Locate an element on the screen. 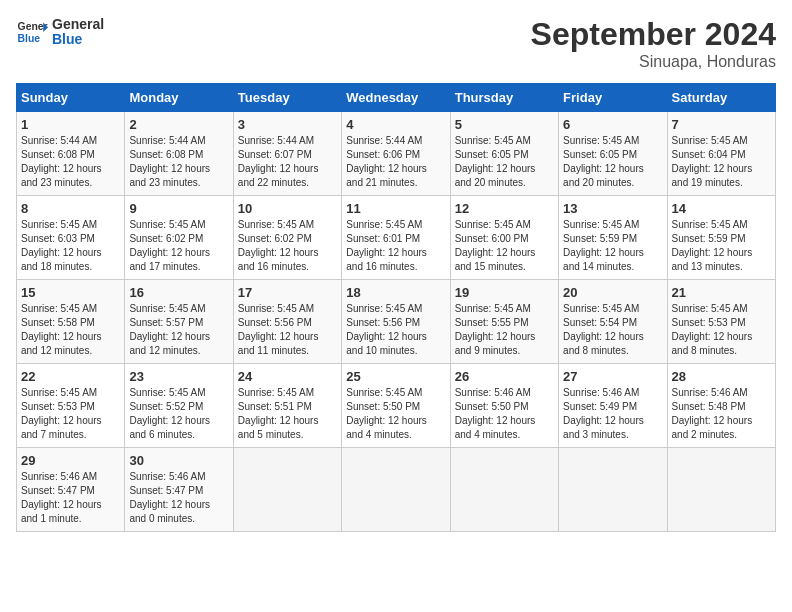 The width and height of the screenshot is (792, 612). day-number: 15 is located at coordinates (70, 292).